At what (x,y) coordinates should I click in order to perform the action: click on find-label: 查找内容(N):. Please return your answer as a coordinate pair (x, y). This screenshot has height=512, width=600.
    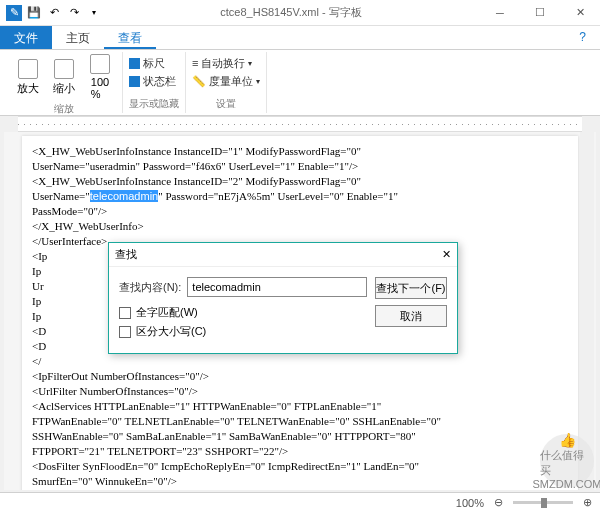
    Looking at the image, I should click on (150, 288).